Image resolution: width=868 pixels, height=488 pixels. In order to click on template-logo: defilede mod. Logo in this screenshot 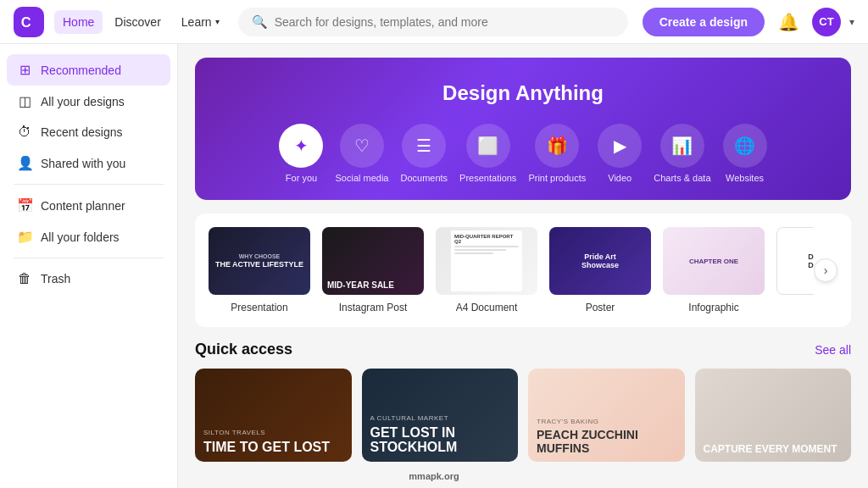, I will do `click(795, 270)`.